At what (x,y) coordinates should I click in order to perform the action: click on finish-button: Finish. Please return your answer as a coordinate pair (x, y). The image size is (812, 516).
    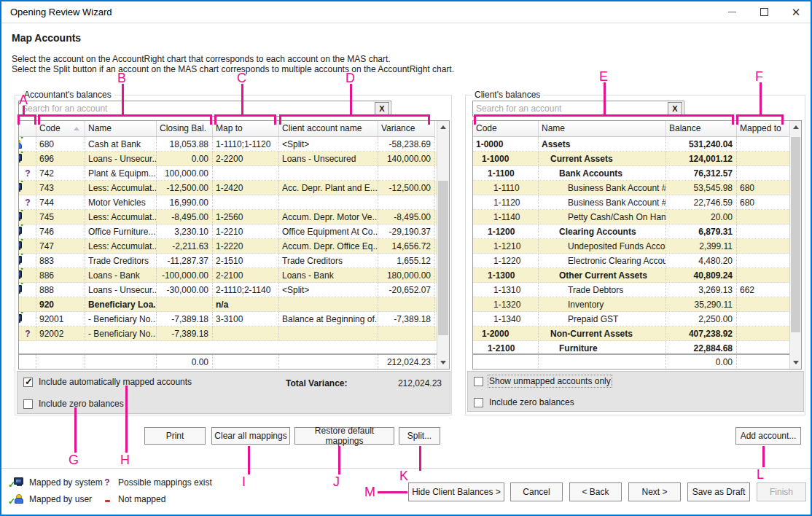
    Looking at the image, I should click on (781, 492).